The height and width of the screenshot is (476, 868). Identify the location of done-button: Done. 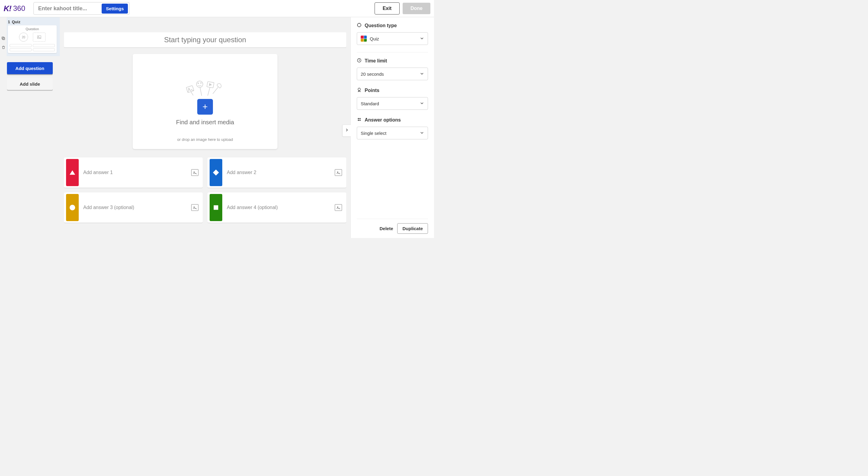
(416, 8).